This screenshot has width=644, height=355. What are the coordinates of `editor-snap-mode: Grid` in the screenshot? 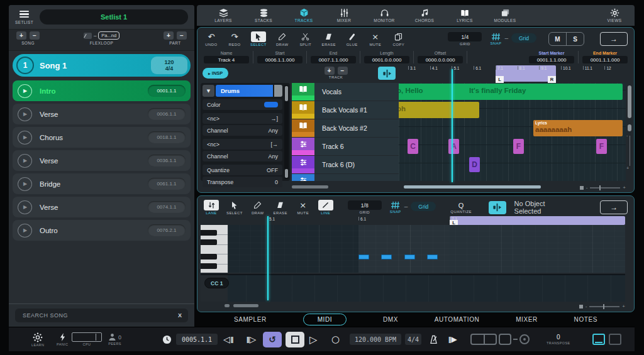 It's located at (423, 206).